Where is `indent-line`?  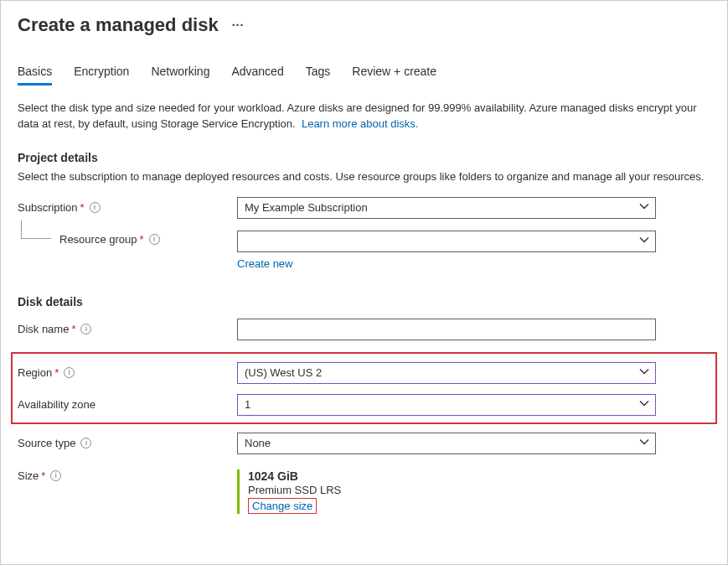
indent-line is located at coordinates (36, 230).